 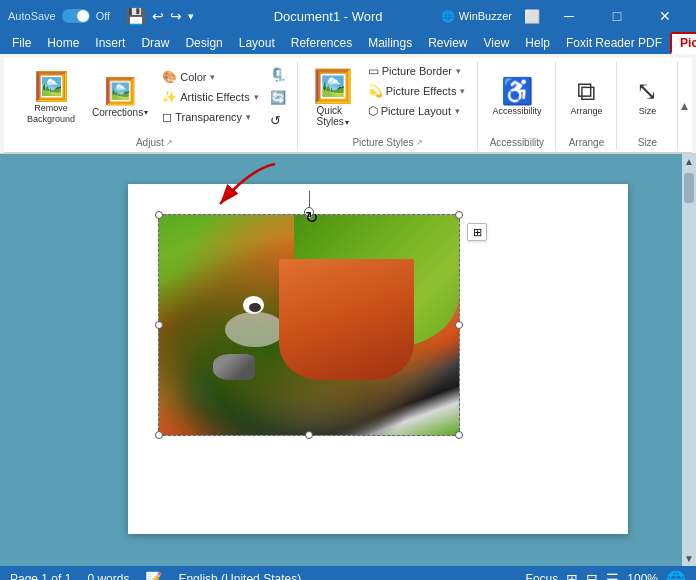 I want to click on size-icon: ⤡, so click(x=647, y=91).